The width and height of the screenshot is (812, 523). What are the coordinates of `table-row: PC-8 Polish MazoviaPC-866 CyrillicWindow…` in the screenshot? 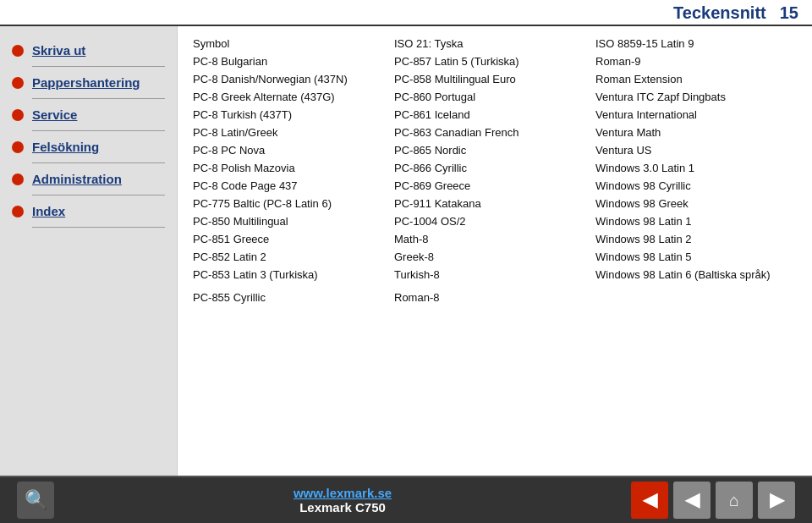 It's located at (495, 168).